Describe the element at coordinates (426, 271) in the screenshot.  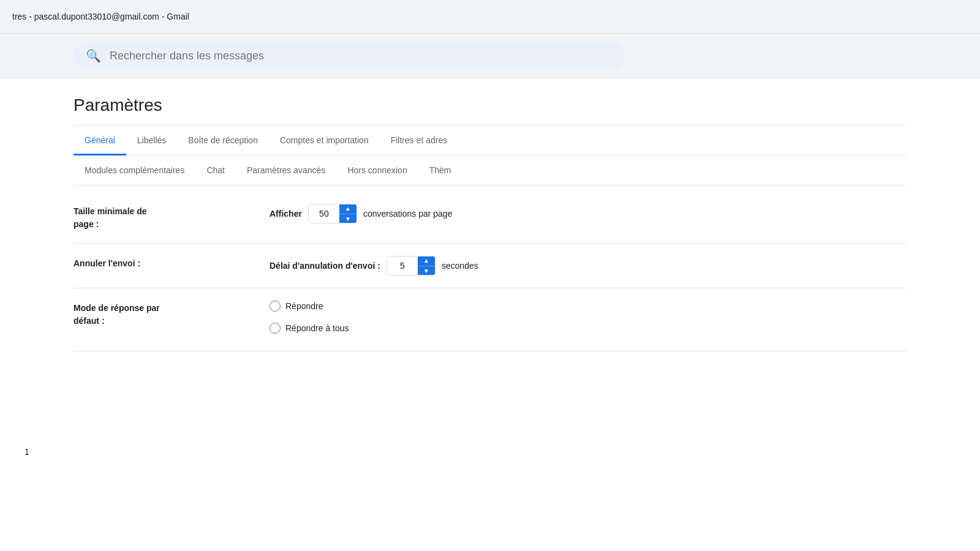
I see `undo-send-down-arrow: ▼` at that location.